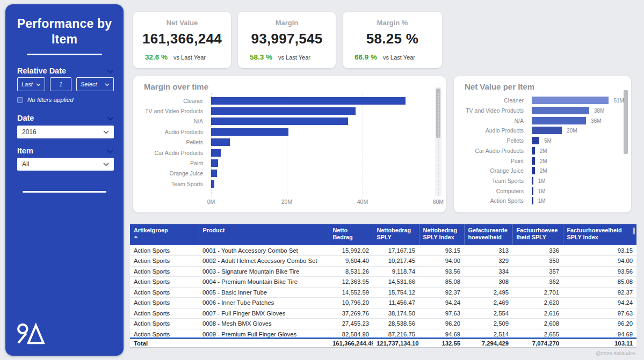  What do you see at coordinates (66, 164) in the screenshot?
I see `item-select: All` at bounding box center [66, 164].